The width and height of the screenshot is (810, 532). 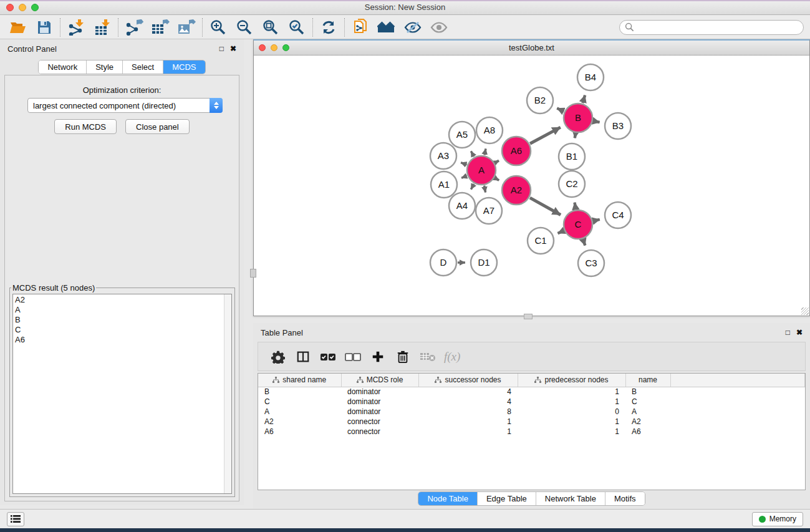 I want to click on column-header-successor-nodes: successor nodes, so click(x=468, y=380).